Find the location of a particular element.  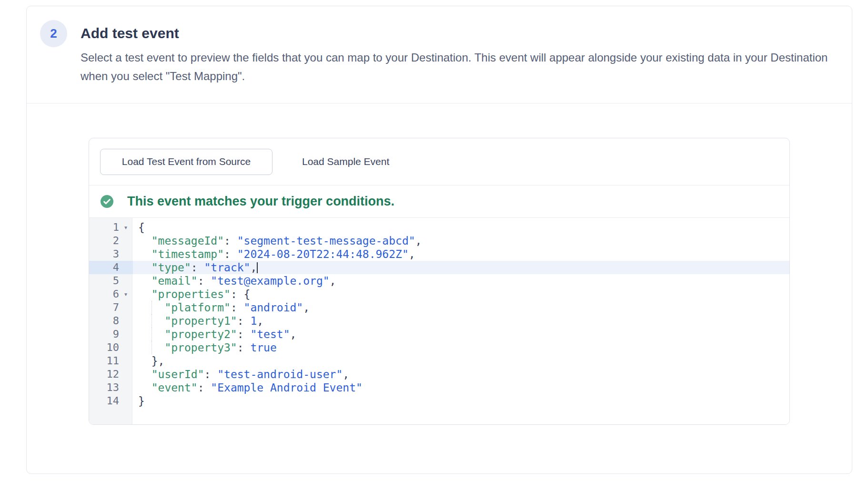

code-line: 7 "platform": "android", is located at coordinates (439, 308).